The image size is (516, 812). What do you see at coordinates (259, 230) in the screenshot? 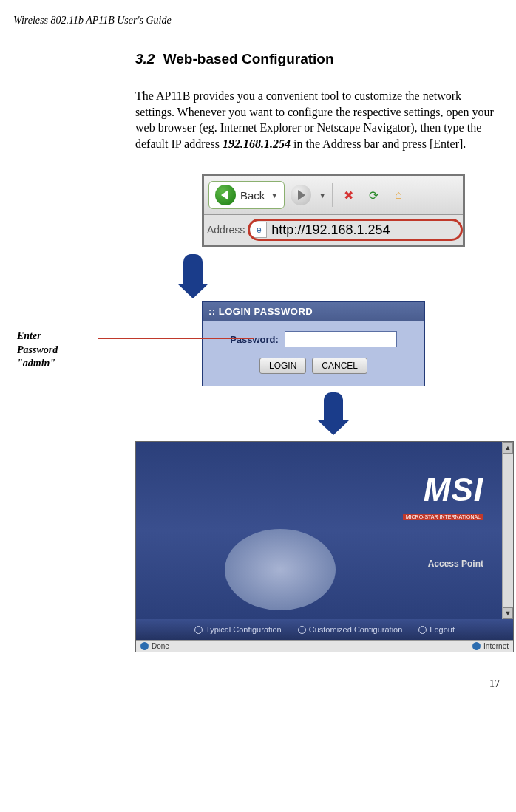
I see `page-icon: e` at bounding box center [259, 230].